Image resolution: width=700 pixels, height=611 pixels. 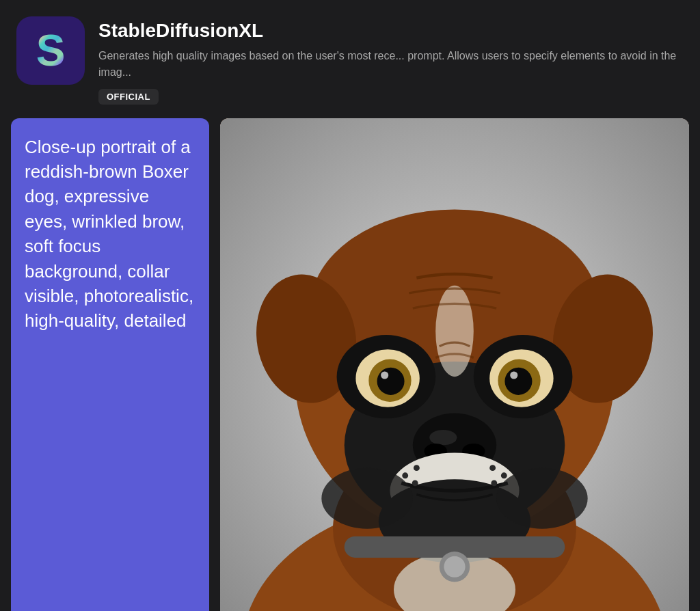 What do you see at coordinates (129, 97) in the screenshot?
I see `official-badge: OFFICIAL` at bounding box center [129, 97].